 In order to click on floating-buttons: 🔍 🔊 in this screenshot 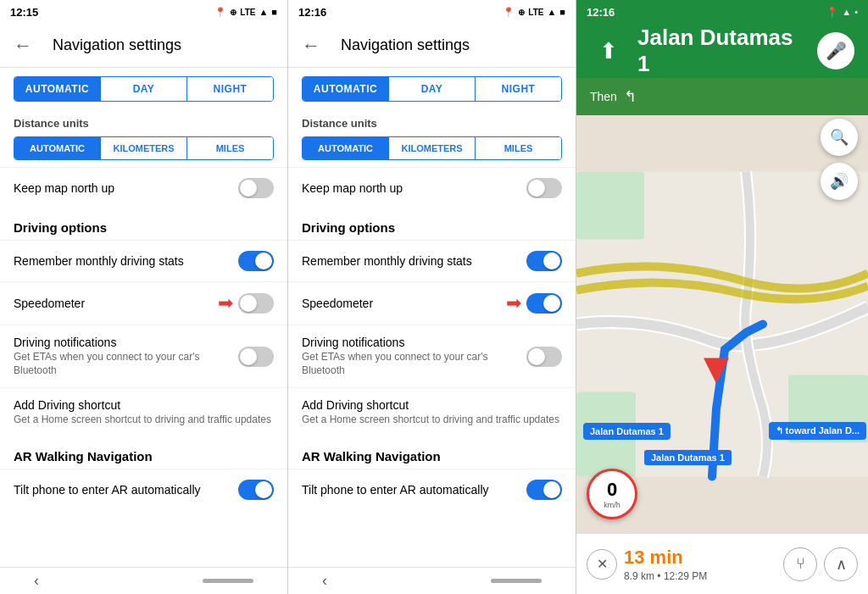, I will do `click(839, 159)`.